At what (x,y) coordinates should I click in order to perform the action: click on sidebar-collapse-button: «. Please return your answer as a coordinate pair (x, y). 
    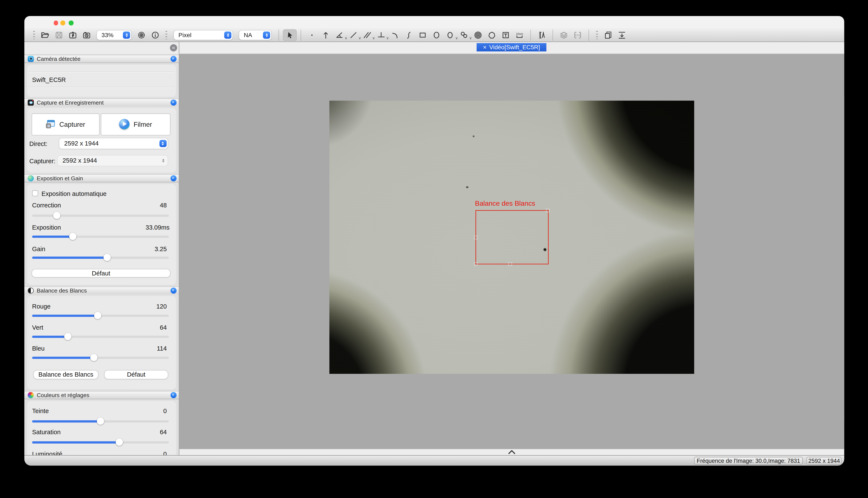
    Looking at the image, I should click on (174, 48).